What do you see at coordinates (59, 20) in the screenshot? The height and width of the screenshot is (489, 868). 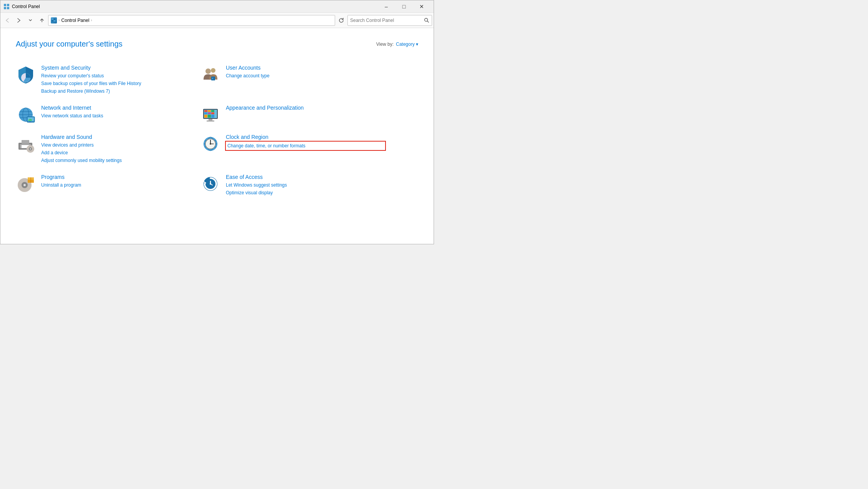 I see `breadcrumb-sep-1: ›` at bounding box center [59, 20].